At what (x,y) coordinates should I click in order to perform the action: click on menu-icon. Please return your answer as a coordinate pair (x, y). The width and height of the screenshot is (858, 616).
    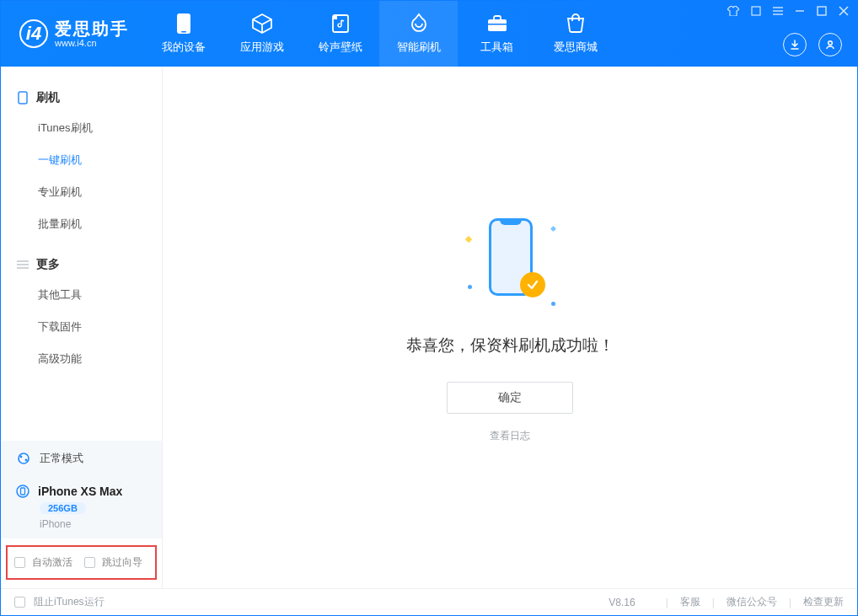
    Looking at the image, I should click on (778, 11).